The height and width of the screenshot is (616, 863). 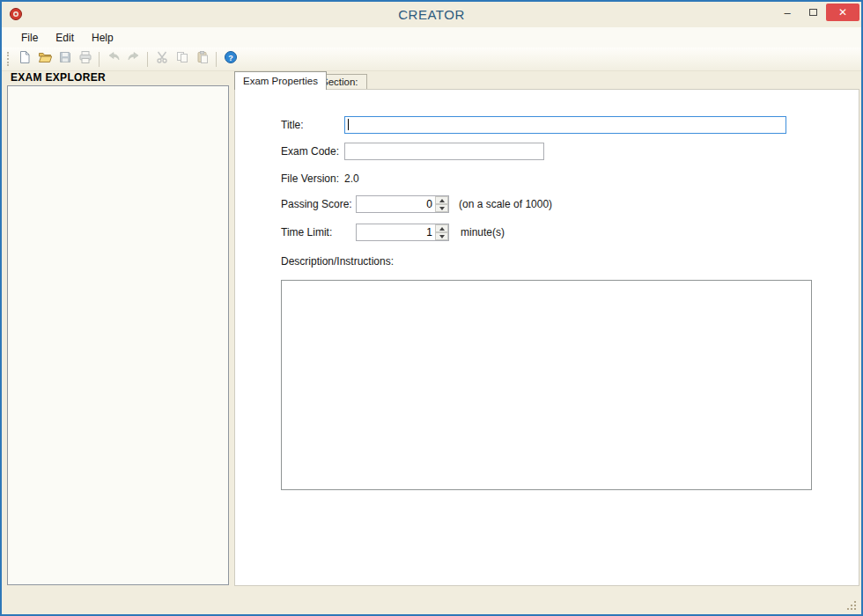 I want to click on menu-edit: Edit, so click(x=65, y=38).